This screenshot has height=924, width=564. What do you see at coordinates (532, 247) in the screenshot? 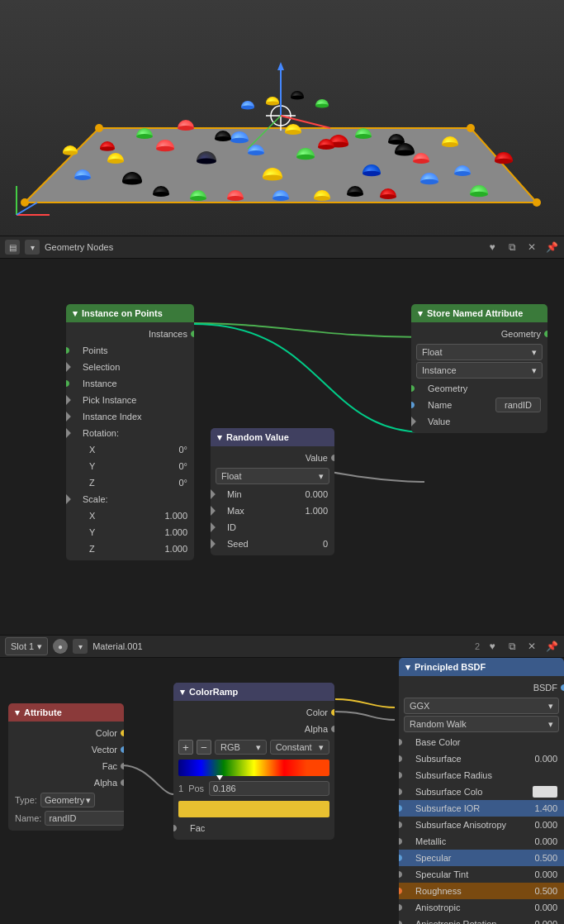
I see `close-button: ✕` at bounding box center [532, 247].